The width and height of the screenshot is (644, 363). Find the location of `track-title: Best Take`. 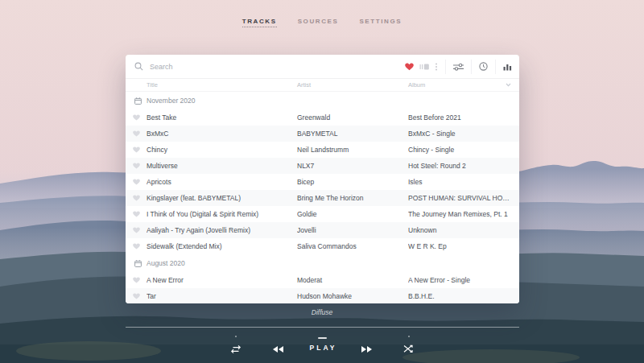

track-title: Best Take is located at coordinates (222, 118).